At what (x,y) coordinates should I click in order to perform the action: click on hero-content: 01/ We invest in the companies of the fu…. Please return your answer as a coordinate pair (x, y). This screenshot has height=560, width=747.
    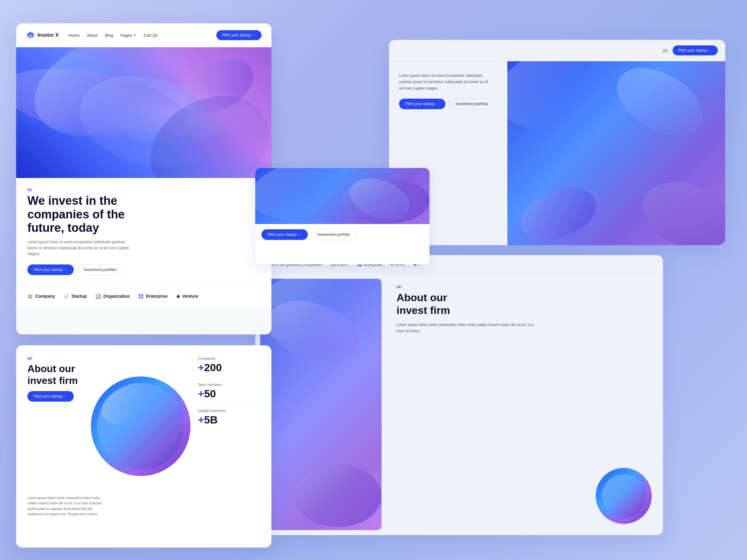
    Looking at the image, I should click on (144, 232).